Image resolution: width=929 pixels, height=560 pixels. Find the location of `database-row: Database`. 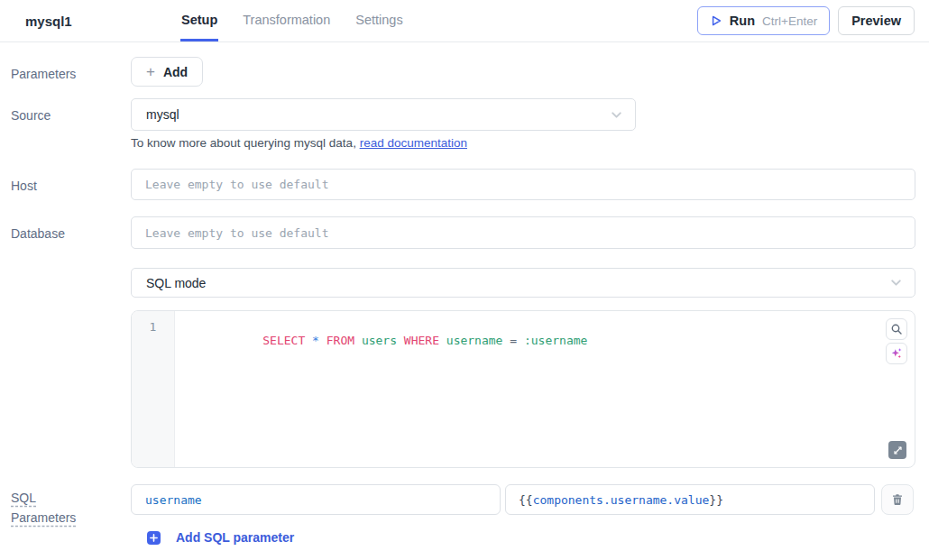

database-row: Database is located at coordinates (458, 233).